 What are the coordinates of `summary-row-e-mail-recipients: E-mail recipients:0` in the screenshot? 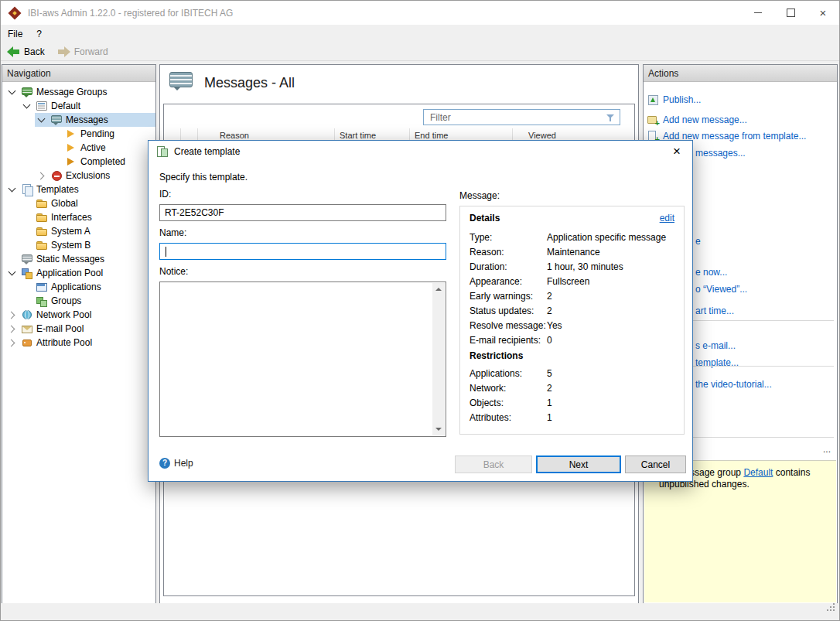 It's located at (572, 340).